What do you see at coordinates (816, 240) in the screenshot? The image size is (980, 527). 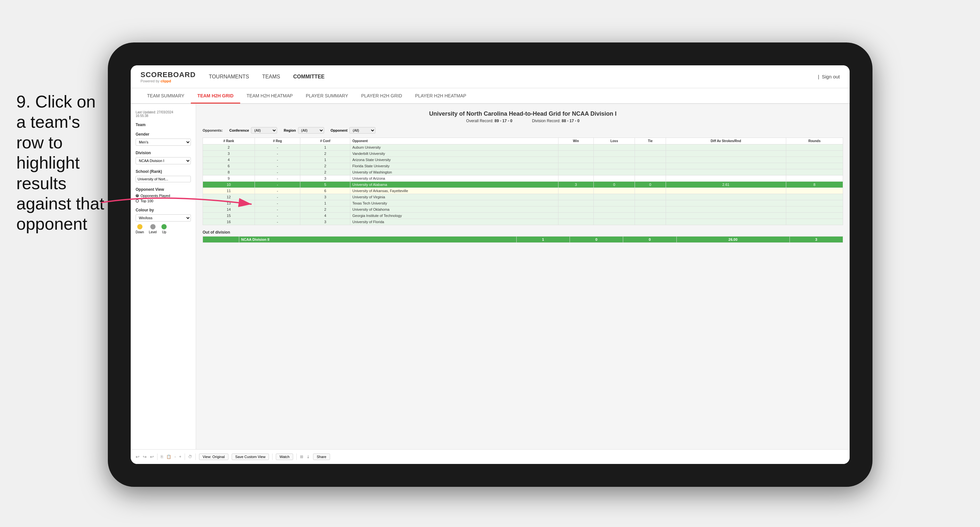 I see `out-division-rounds: 3` at bounding box center [816, 240].